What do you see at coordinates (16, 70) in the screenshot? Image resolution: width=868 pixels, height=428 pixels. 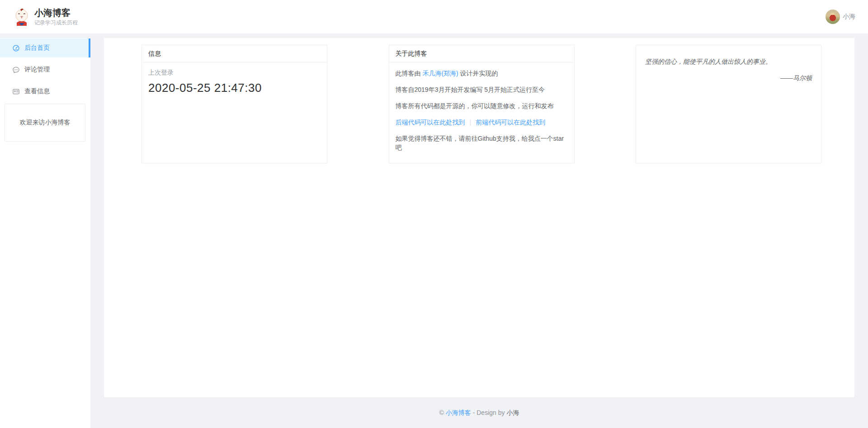 I see `comment-bubble-icon` at bounding box center [16, 70].